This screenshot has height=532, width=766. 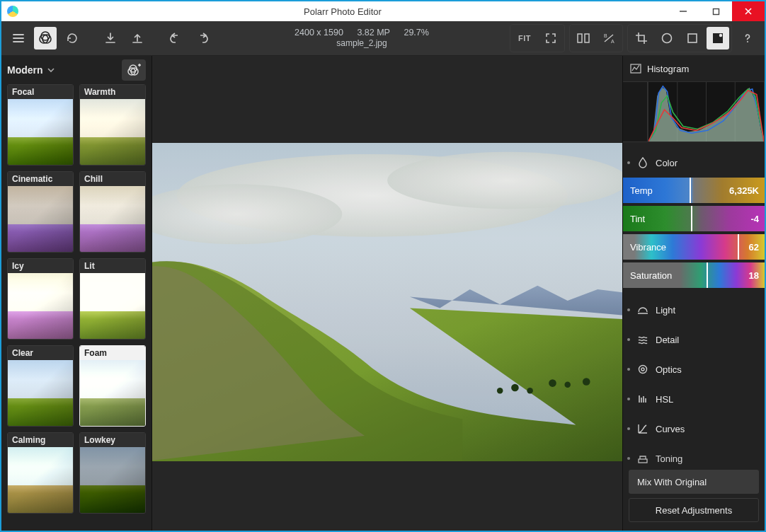 What do you see at coordinates (45, 38) in the screenshot?
I see `filters-panel-button` at bounding box center [45, 38].